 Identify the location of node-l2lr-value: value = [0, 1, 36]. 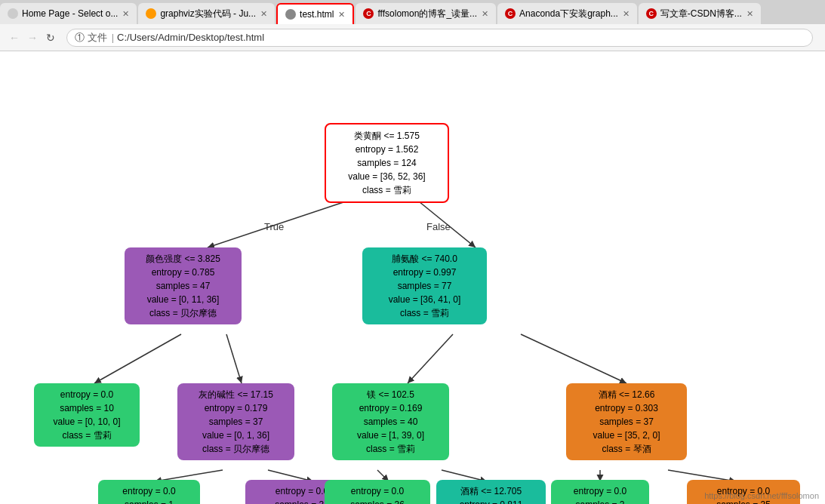
(235, 435).